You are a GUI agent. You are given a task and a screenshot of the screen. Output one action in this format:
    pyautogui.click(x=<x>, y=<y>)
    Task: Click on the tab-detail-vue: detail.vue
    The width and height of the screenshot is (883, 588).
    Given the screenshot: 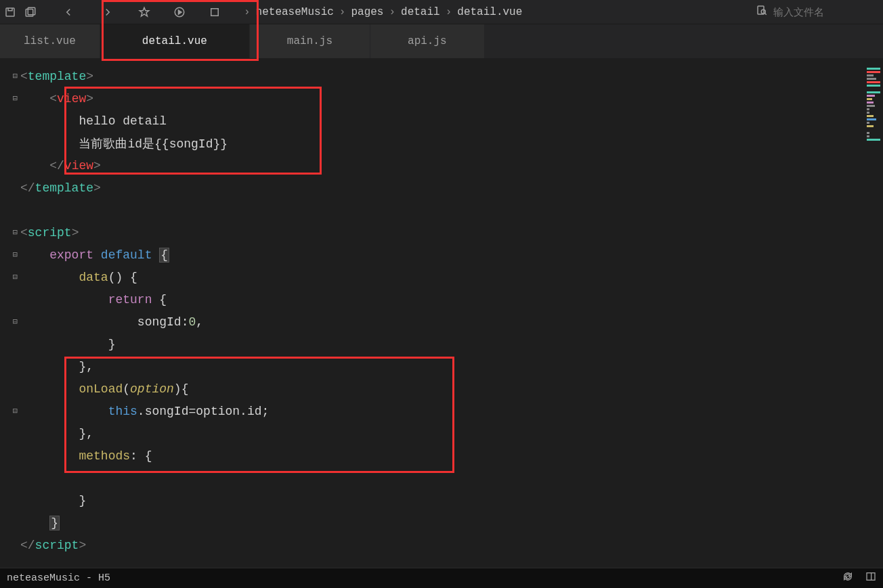 What is the action you would take?
    pyautogui.click(x=175, y=41)
    